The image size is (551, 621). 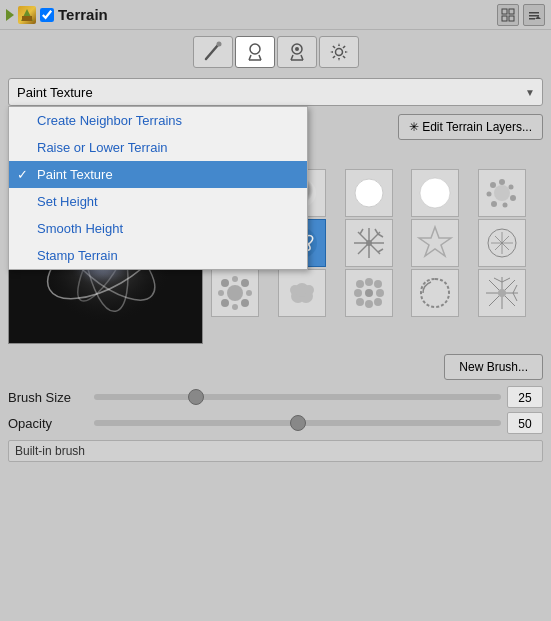 What do you see at coordinates (10, 15) in the screenshot?
I see `expand-arrow-icon` at bounding box center [10, 15].